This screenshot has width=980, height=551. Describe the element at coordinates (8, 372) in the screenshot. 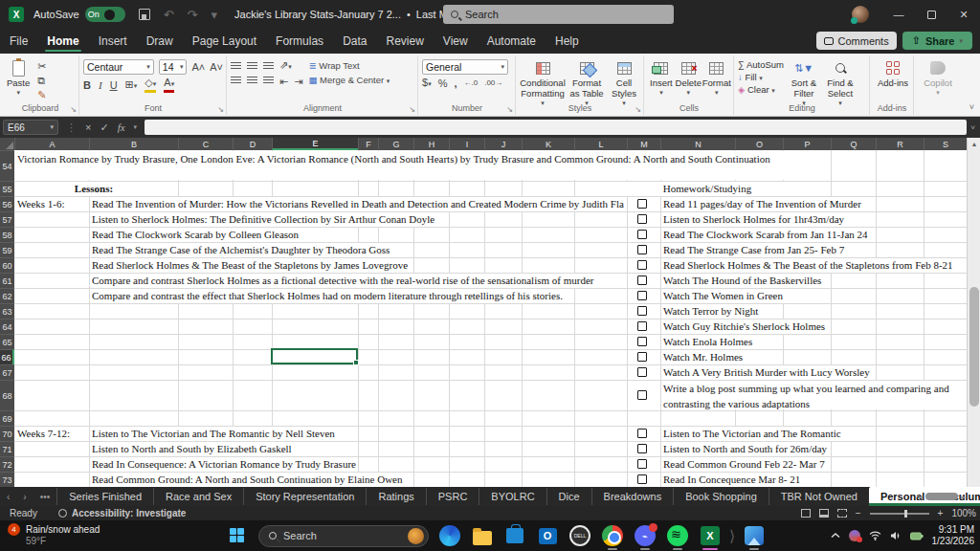

I see `row-header-67: 67` at that location.